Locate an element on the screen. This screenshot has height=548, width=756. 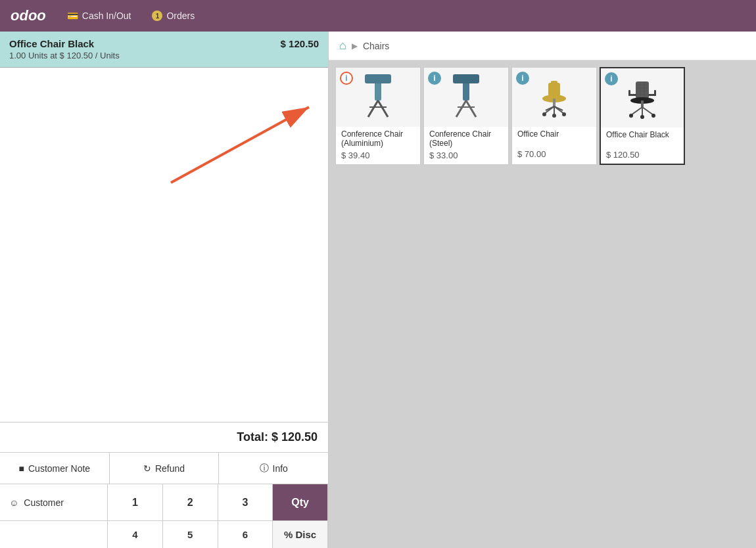
product-info-icon-3: i is located at coordinates (611, 79).